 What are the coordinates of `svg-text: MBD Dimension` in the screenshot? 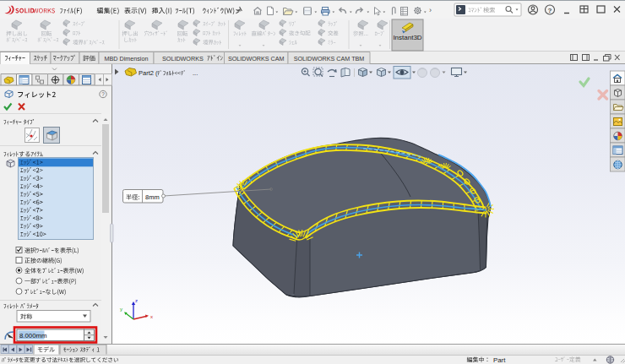 It's located at (127, 59).